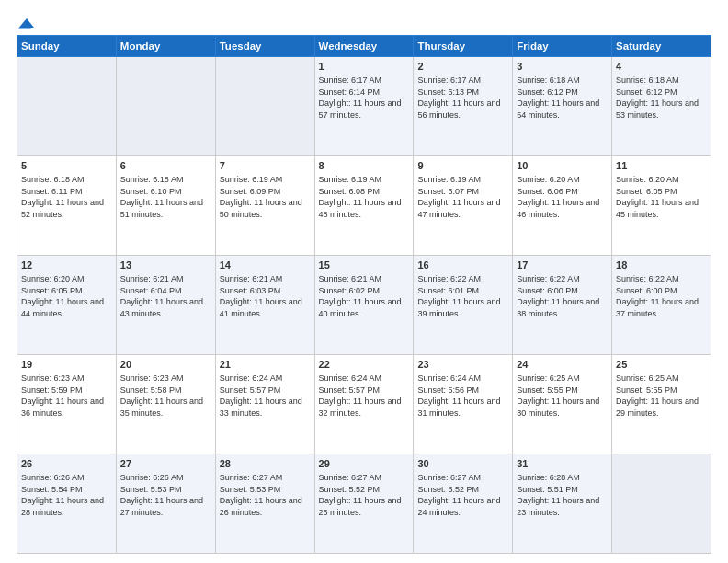 Image resolution: width=728 pixels, height=563 pixels. What do you see at coordinates (165, 305) in the screenshot?
I see `calendar-cell: 13Sunrise: 6:21 AM Sunset: 6:04 PM Dayli…` at bounding box center [165, 305].